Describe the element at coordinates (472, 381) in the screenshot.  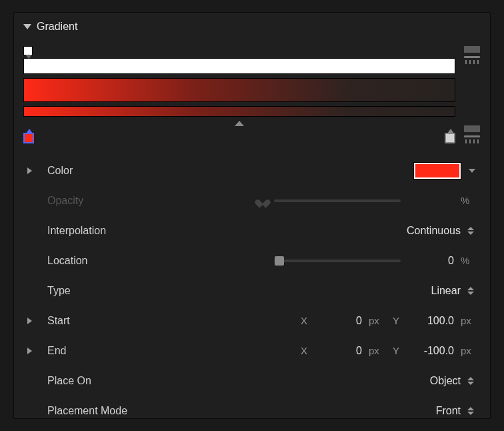
I see `place-on-popup-stepper` at that location.